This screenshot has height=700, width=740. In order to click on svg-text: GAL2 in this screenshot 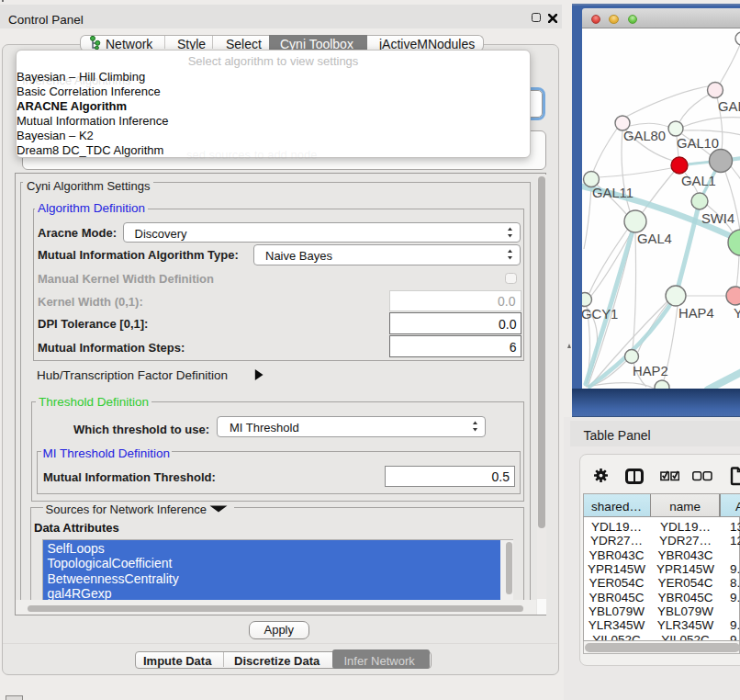, I will do `click(729, 107)`.